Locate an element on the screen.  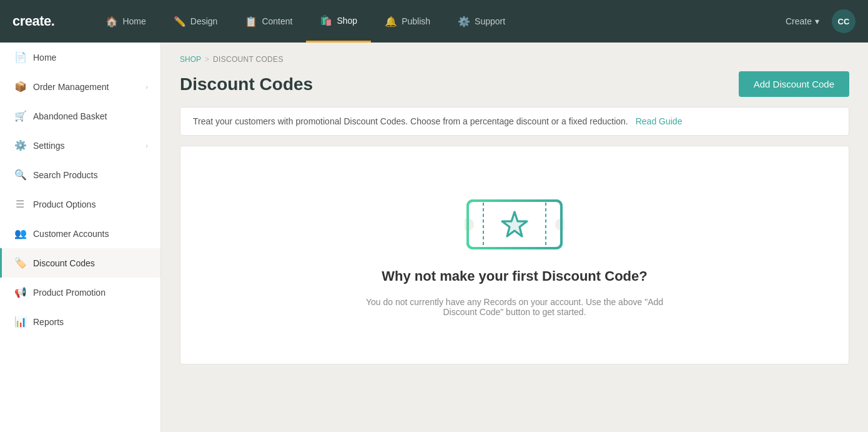
sidebar-item-product-promotion: 📢 Product Promotion is located at coordinates (80, 293).